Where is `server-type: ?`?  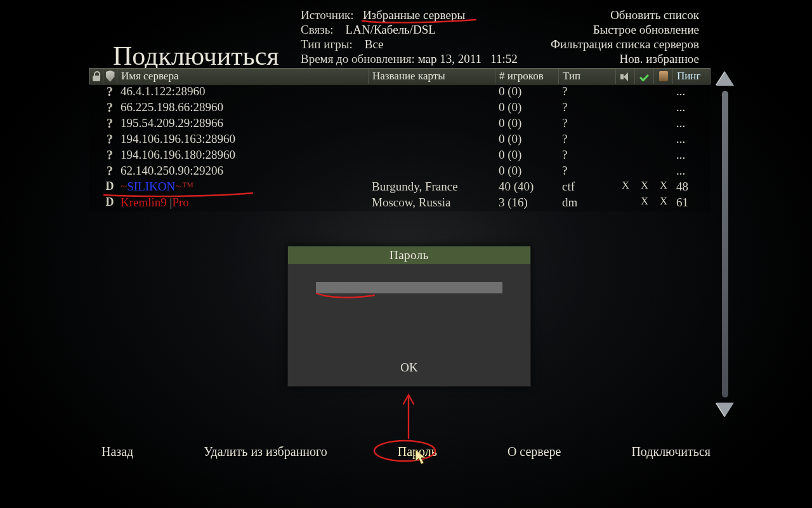 server-type: ? is located at coordinates (587, 93).